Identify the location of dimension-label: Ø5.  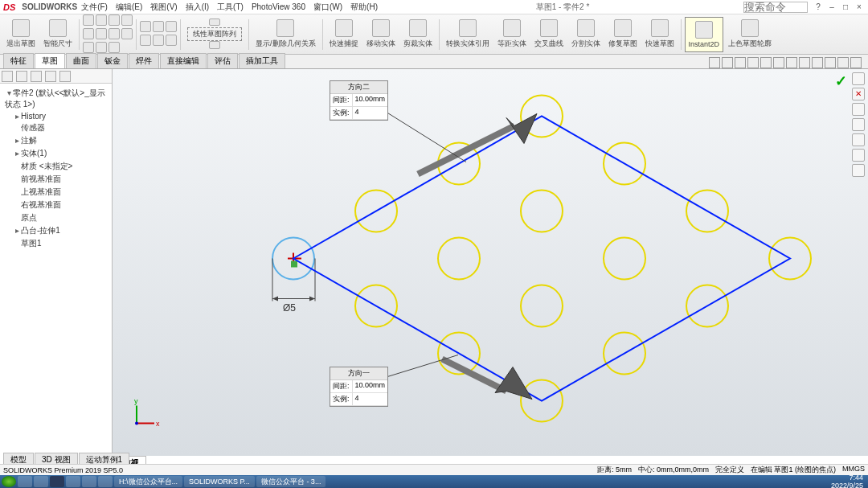
(289, 308).